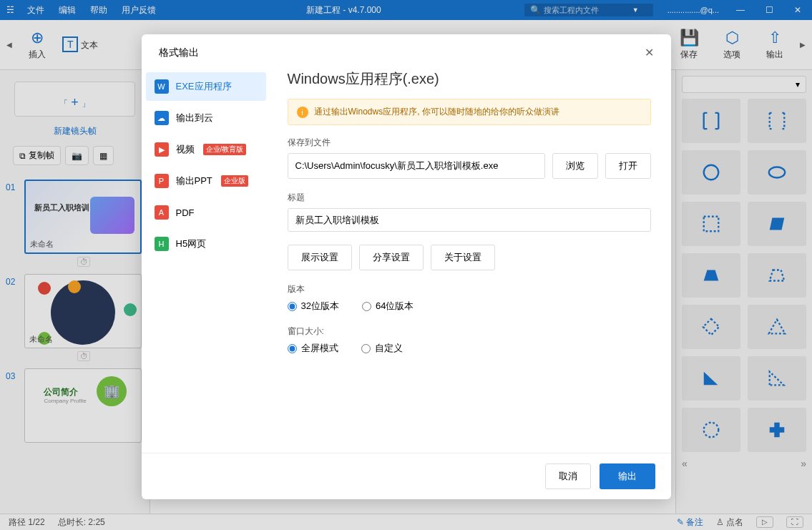 This screenshot has width=812, height=530. Describe the element at coordinates (206, 212) in the screenshot. I see `sidebar-item-pdf: A PDF` at that location.